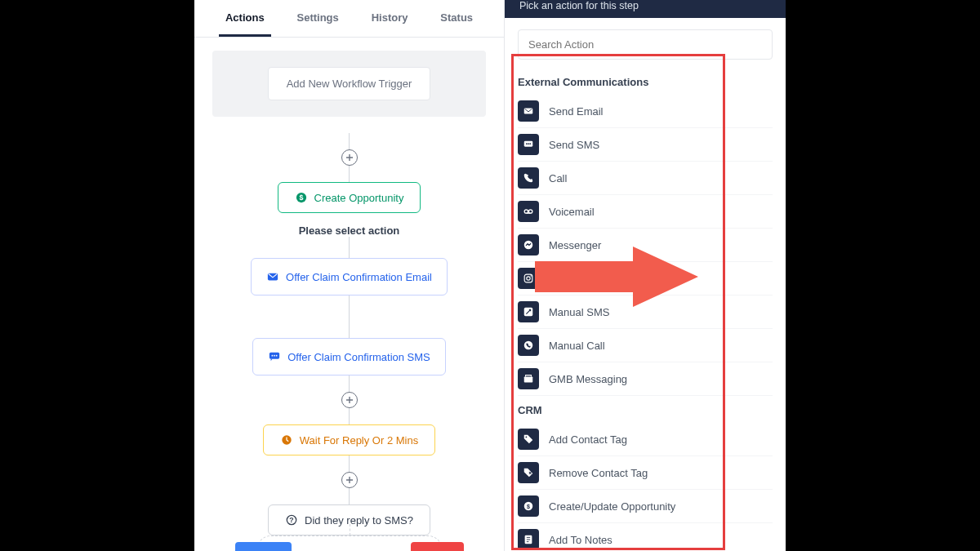 The width and height of the screenshot is (980, 551). What do you see at coordinates (645, 82) in the screenshot?
I see `section-title: External Communications` at bounding box center [645, 82].